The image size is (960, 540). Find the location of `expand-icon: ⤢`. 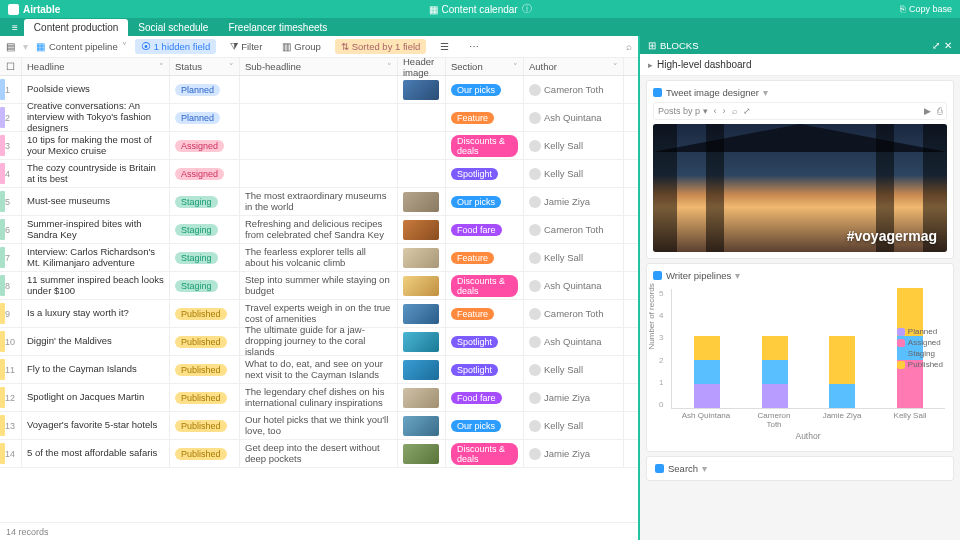

expand-icon: ⤢ is located at coordinates (747, 111).